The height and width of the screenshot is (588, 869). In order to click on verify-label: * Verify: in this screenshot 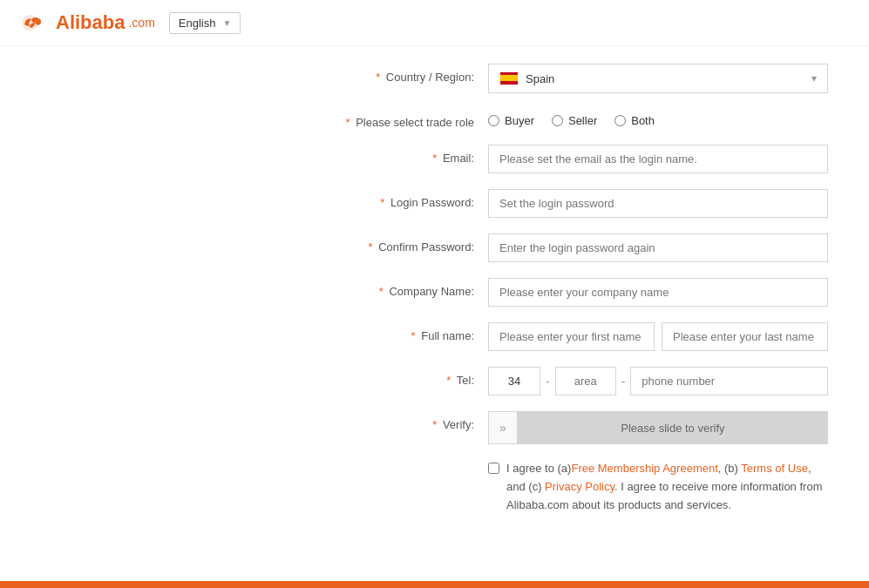, I will do `click(331, 422)`.